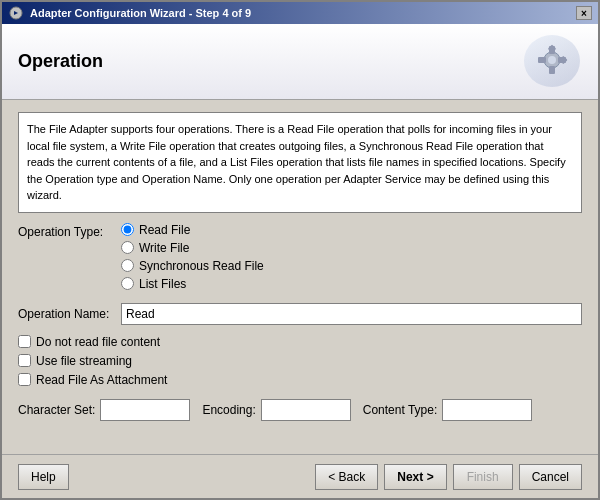  Describe the element at coordinates (352, 314) in the screenshot. I see `operation-name-input` at that location.